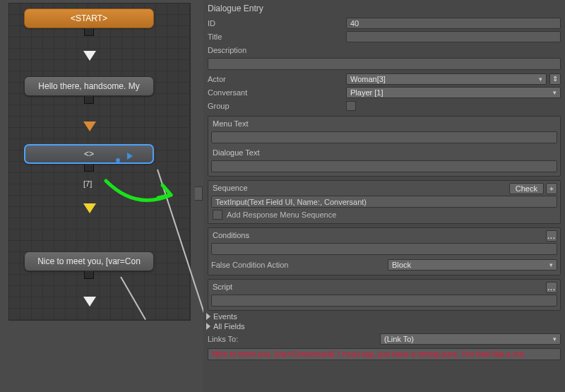  What do you see at coordinates (130, 156) in the screenshot?
I see `play-icon` at bounding box center [130, 156].